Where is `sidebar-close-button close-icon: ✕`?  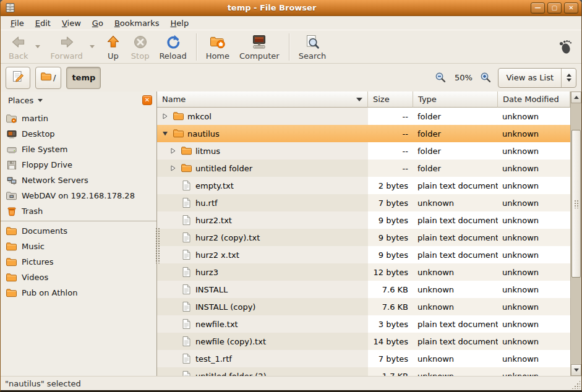 sidebar-close-button close-icon: ✕ is located at coordinates (147, 100).